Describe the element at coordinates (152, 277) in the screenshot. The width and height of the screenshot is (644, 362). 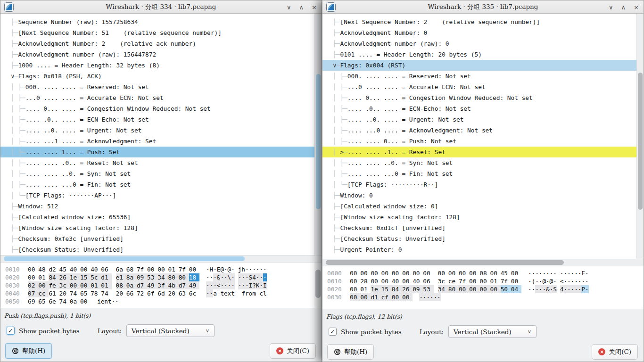
I see `hex-byte: 53` at that location.